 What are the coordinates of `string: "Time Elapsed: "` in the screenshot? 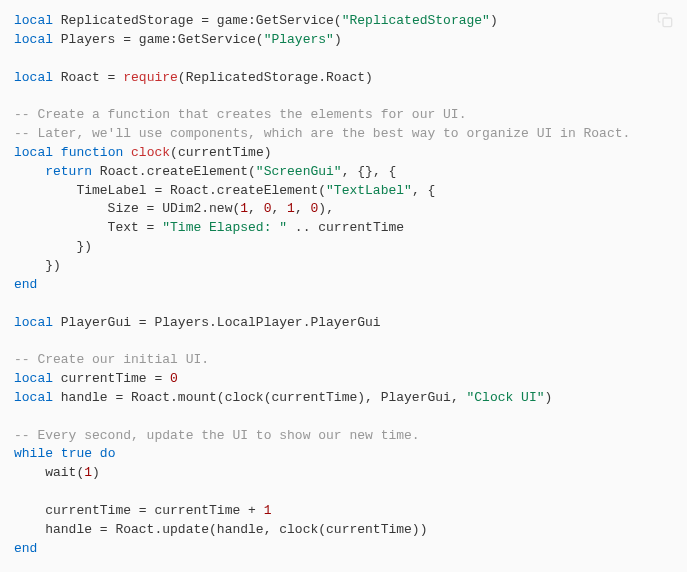 It's located at (224, 228).